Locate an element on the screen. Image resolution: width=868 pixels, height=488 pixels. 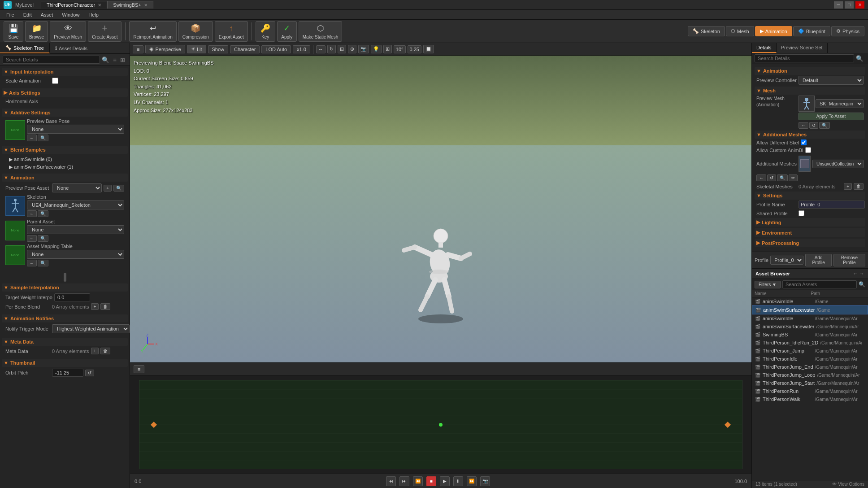
blend-samples-header: ▼ Blend Samples is located at coordinates (65, 150).